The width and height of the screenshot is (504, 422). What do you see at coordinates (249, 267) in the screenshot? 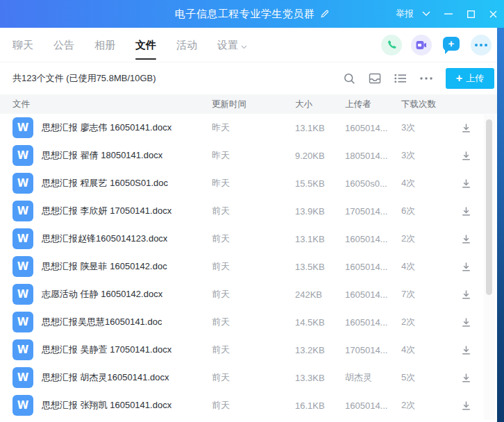
I see `file-row: W 思想汇报 陕昱菲 16050142.doc 前天 13.5KB 160501…` at bounding box center [249, 267].